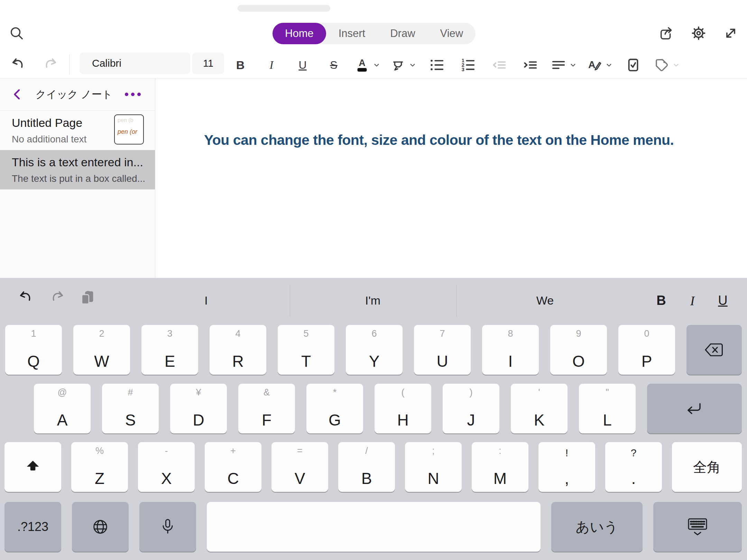 This screenshot has width=747, height=560. I want to click on key-hint: ), so click(471, 393).